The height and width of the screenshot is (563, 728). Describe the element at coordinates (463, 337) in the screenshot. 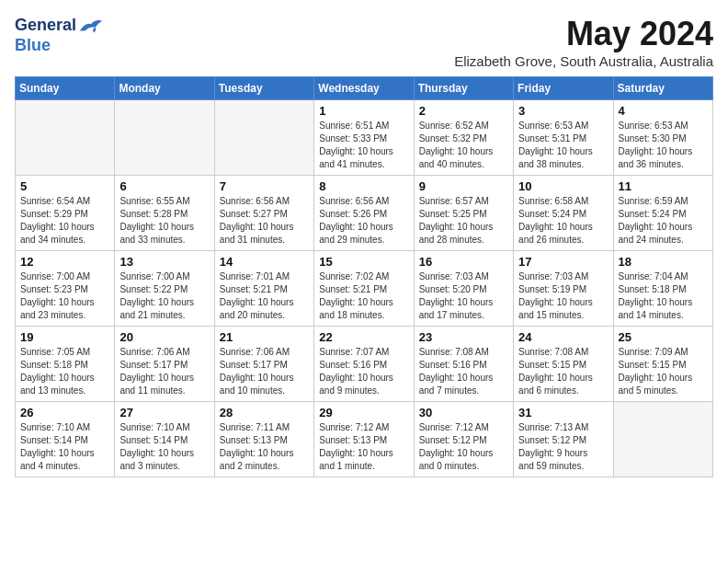

I see `day-number: 23` at that location.